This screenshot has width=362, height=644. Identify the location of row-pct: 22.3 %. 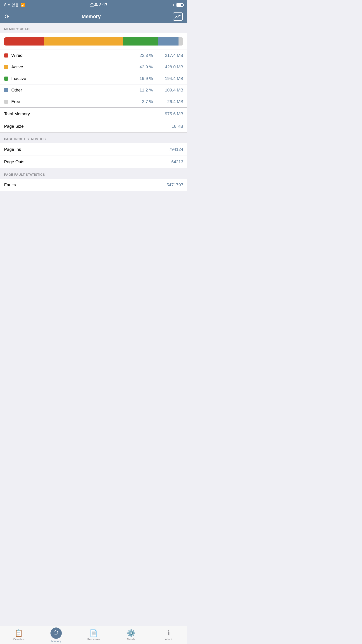
(145, 56).